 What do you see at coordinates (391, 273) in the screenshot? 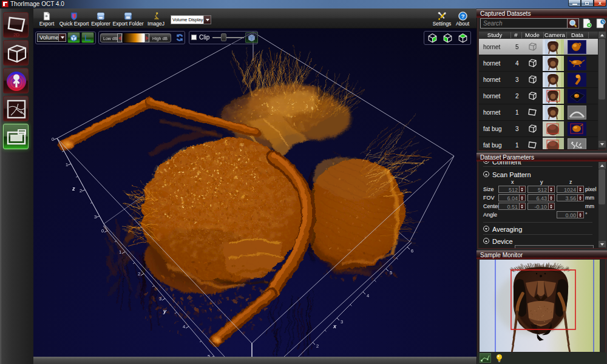
I see `svg-text: 5` at bounding box center [391, 273].